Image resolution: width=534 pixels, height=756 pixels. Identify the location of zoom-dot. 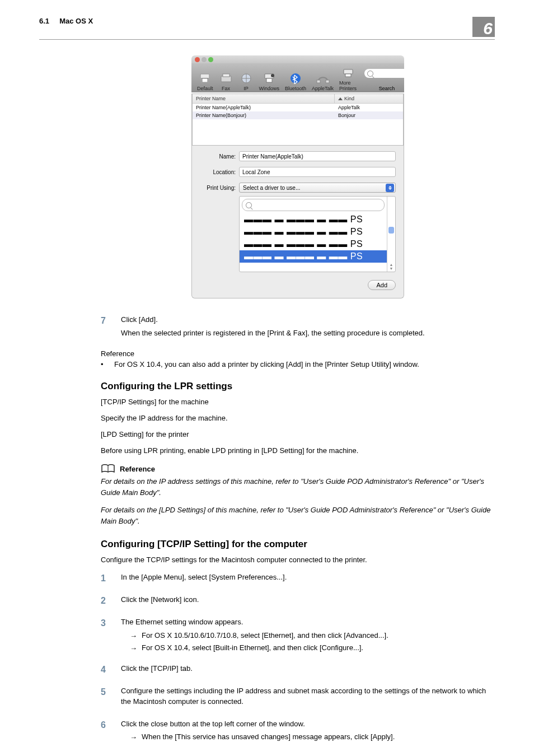
(210, 59).